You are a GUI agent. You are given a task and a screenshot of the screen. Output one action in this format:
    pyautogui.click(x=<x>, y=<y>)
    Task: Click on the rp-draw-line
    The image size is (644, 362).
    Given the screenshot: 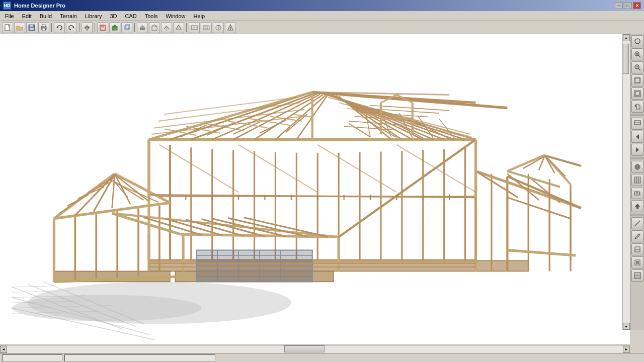 What is the action you would take?
    pyautogui.click(x=637, y=223)
    